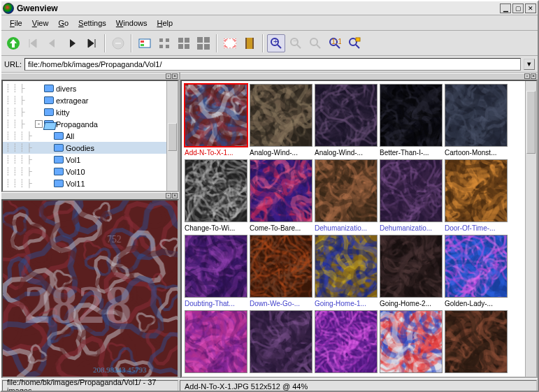 This screenshot has width=539, height=392. I want to click on thumbnail-label: Golden-Lady-..., so click(476, 303).